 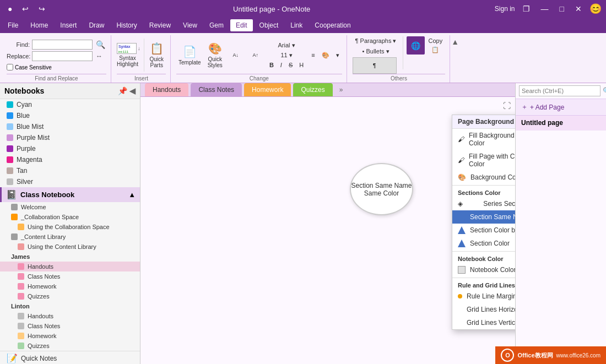 I want to click on tab-classnotes: Class Notes, so click(x=216, y=90).